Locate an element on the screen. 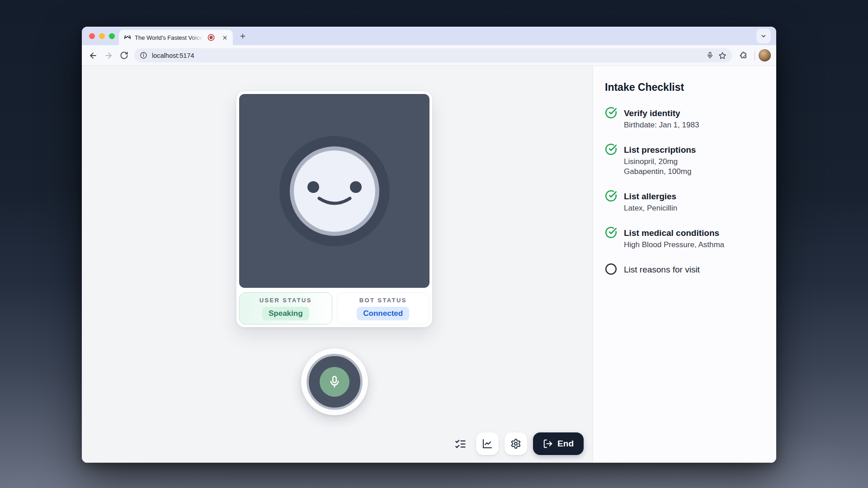  site-info-icon is located at coordinates (144, 55).